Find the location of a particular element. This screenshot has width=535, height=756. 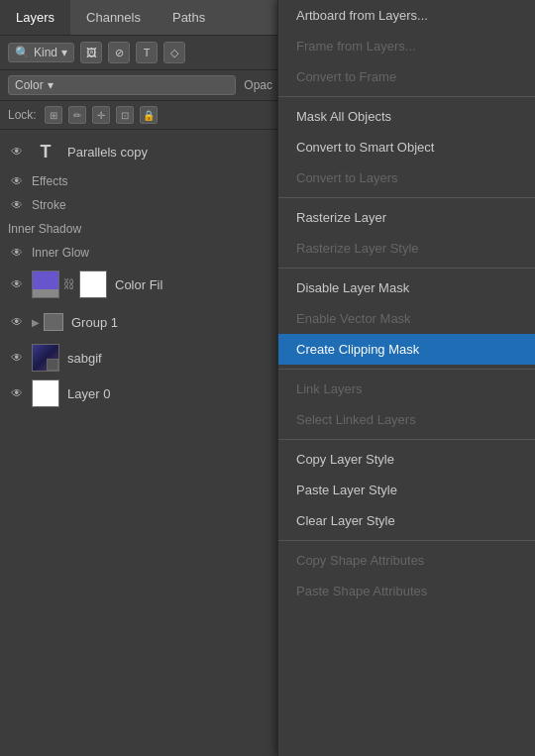

menu-item-select-linked-layers: Select Linked Layers is located at coordinates (406, 420).